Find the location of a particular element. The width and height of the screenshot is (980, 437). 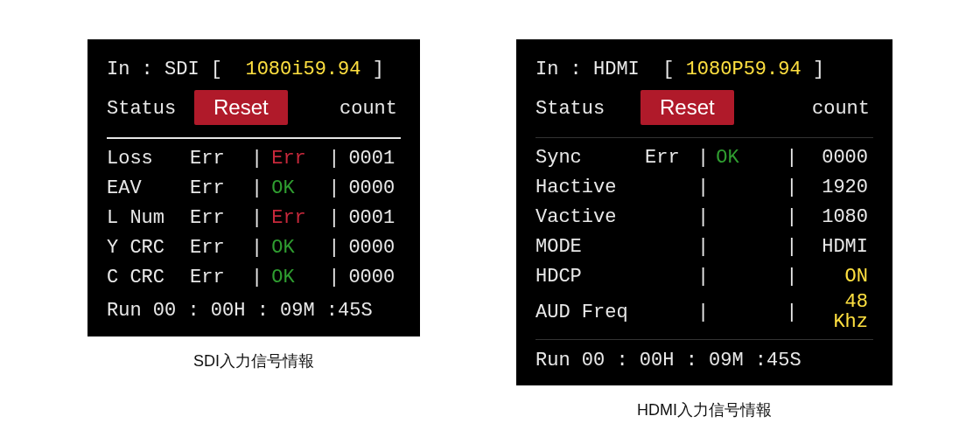

hdmi-resolution: 1080P59.94 is located at coordinates (744, 70).